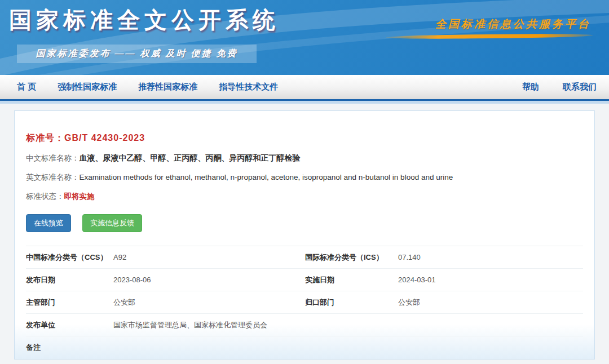 This screenshot has width=609, height=364. Describe the element at coordinates (304, 177) in the screenshot. I see `english-name-line: 英文标准名称：Examination methods for ethanol, …` at that location.